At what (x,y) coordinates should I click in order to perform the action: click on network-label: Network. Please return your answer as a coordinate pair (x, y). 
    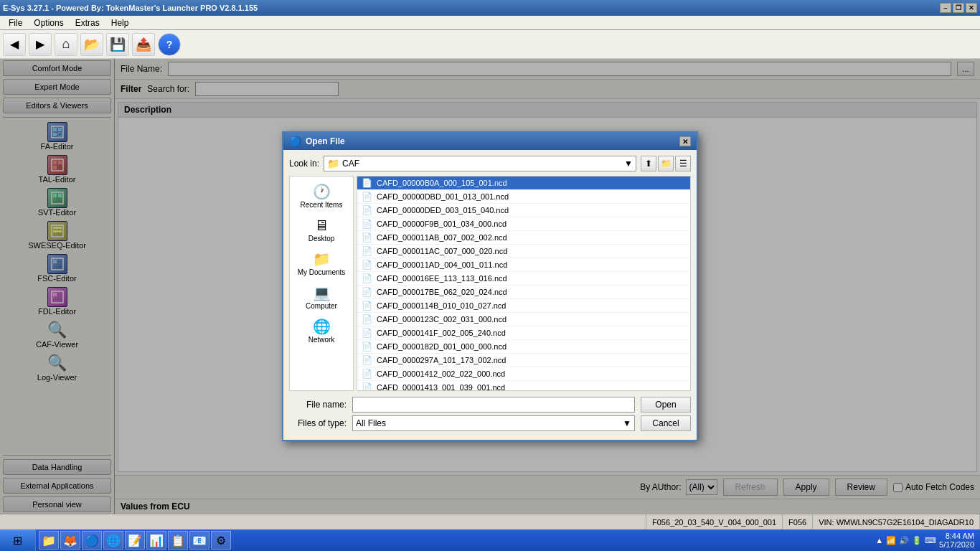
    Looking at the image, I should click on (321, 340).